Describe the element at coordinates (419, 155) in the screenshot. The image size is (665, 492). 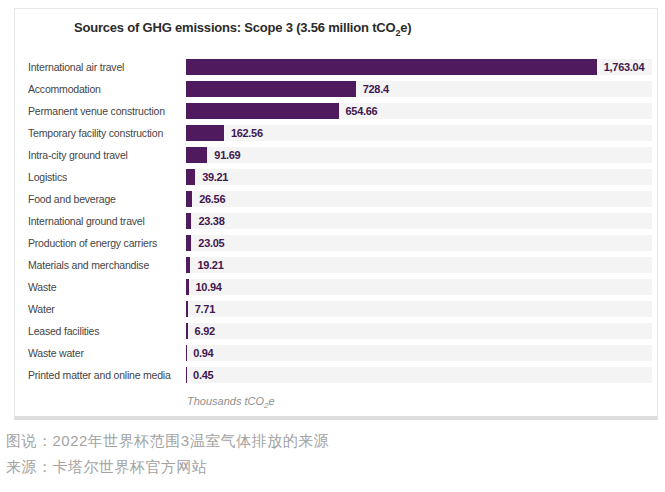
I see `bar-track: 91.69` at that location.